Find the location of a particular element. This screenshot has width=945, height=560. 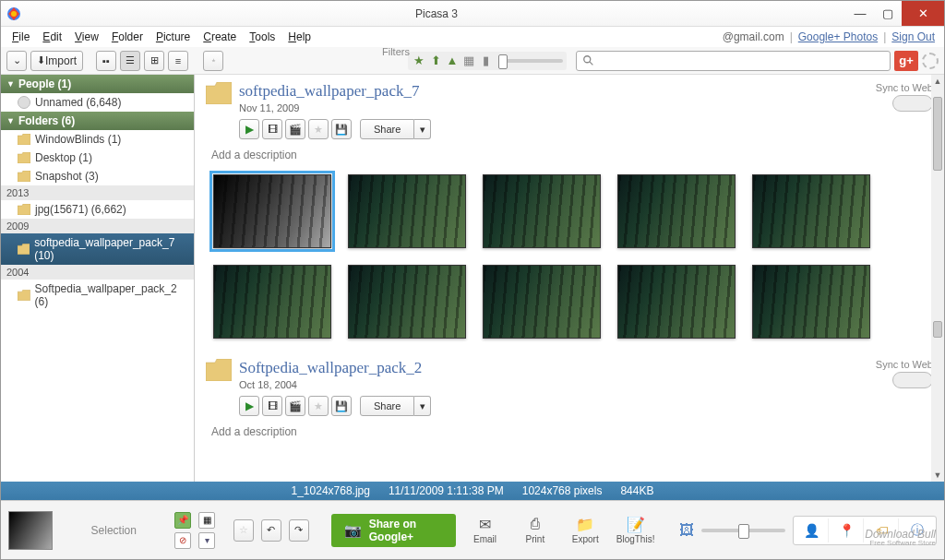

minimize-button: — is located at coordinates (860, 13).